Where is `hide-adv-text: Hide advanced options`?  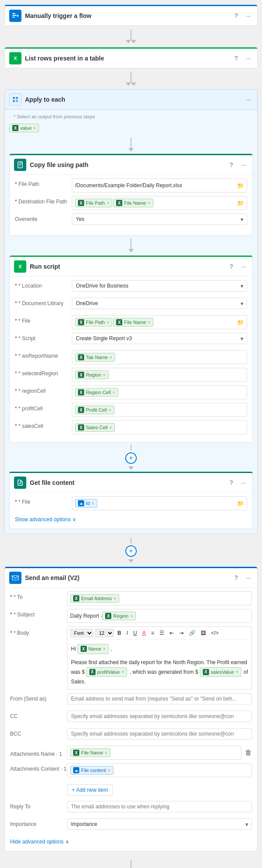 hide-adv-text: Hide advanced options is located at coordinates (37, 842).